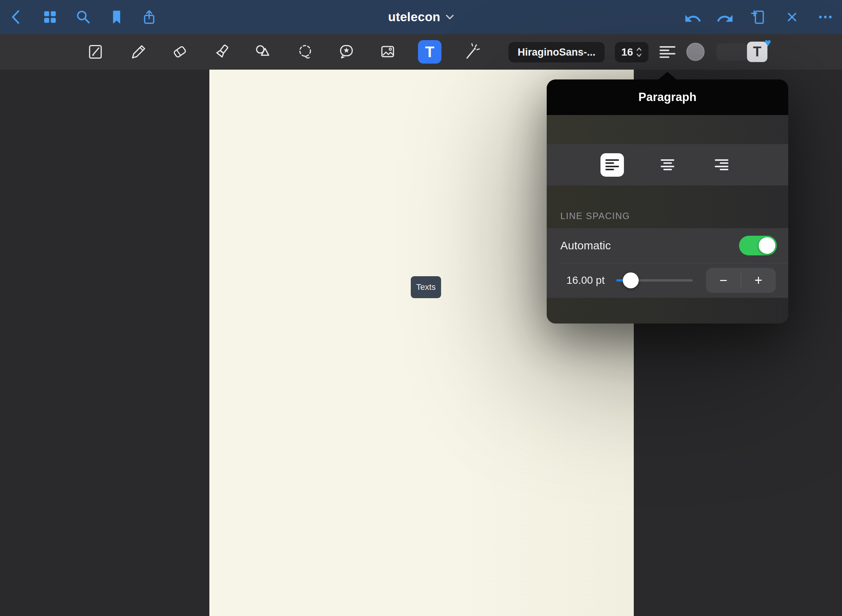 The width and height of the screenshot is (842, 616). Describe the element at coordinates (759, 17) in the screenshot. I see `add-page-button` at that location.